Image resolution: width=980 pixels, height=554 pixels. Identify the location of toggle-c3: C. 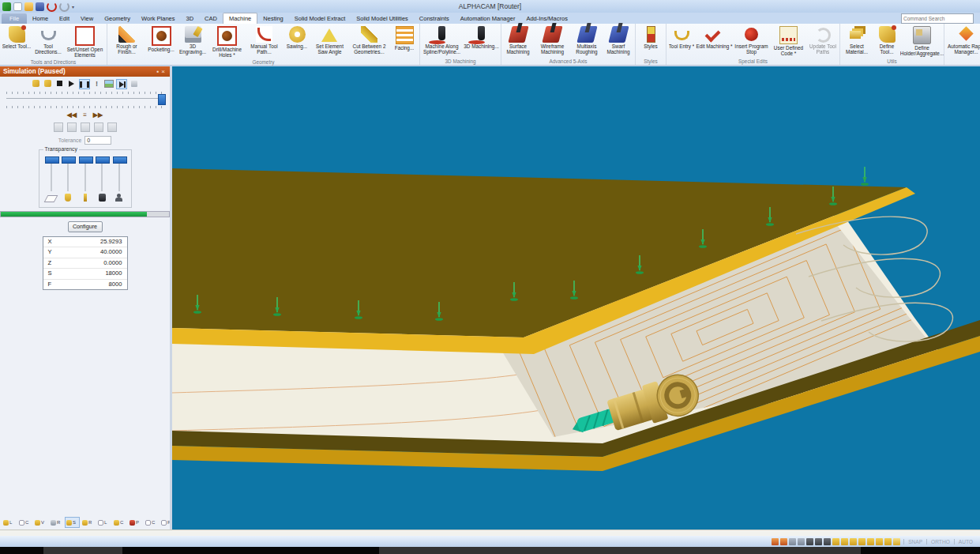
(152, 522).